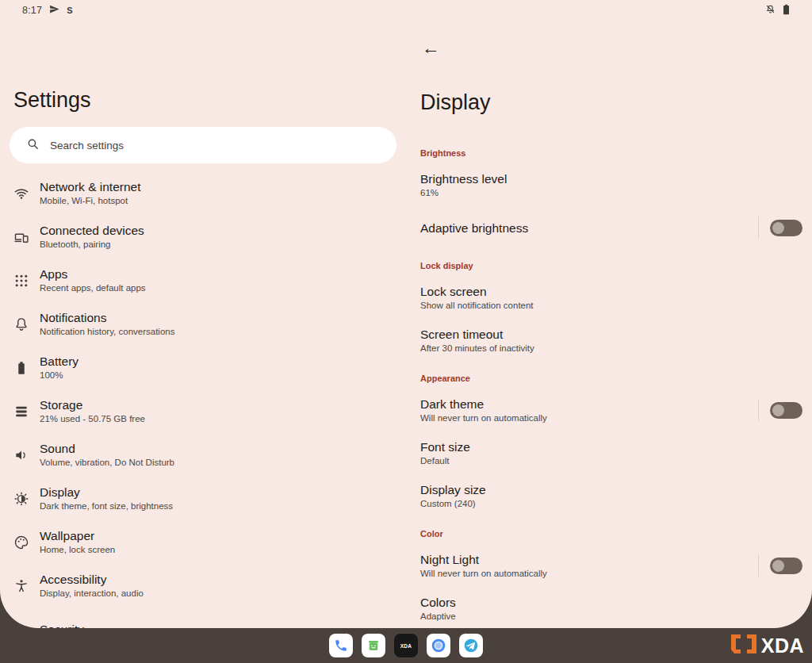 The width and height of the screenshot is (812, 663). I want to click on security-icon-placeholder, so click(21, 625).